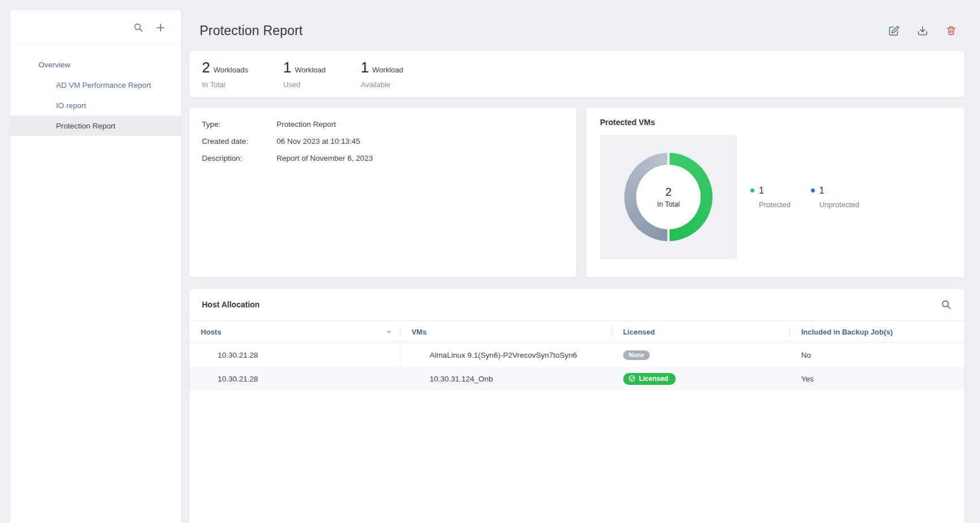 This screenshot has height=523, width=980. Describe the element at coordinates (306, 125) in the screenshot. I see `detail-value: Protection Report` at that location.